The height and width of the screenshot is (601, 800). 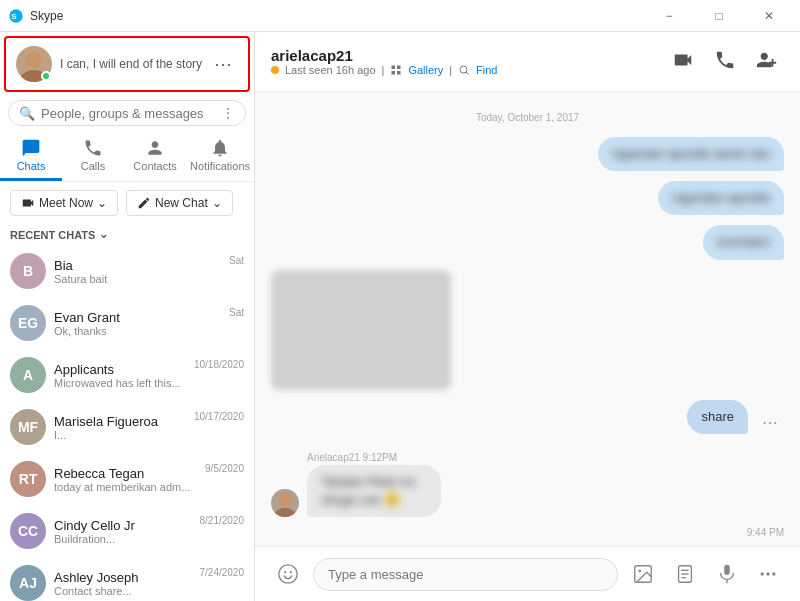 I want to click on skype-icon: S, so click(x=16, y=16).